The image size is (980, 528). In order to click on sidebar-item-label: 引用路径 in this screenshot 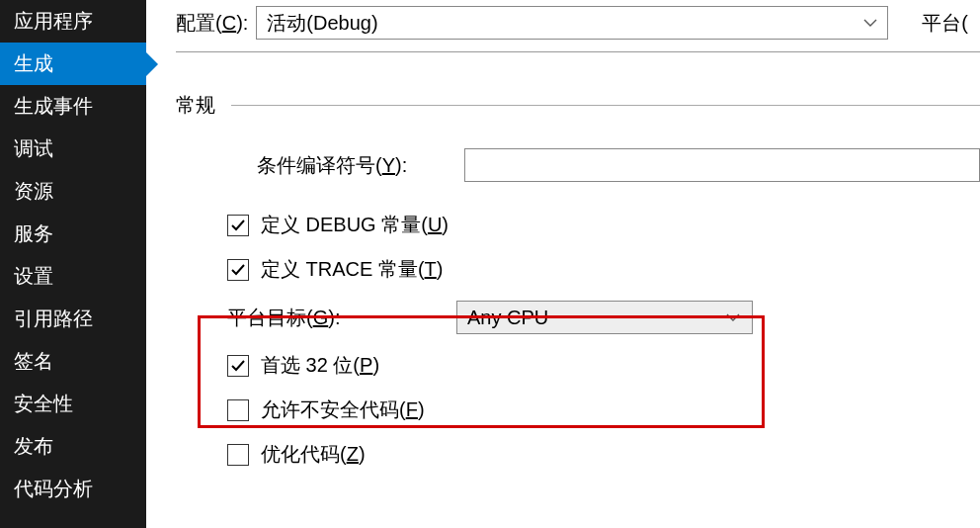, I will do `click(53, 318)`.